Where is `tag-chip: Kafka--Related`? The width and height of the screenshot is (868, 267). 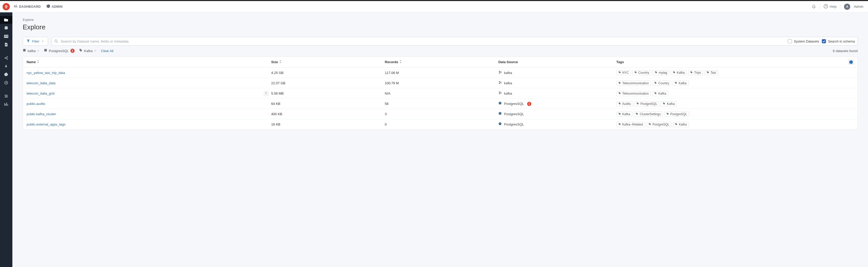
tag-chip: Kafka--Related is located at coordinates (631, 125).